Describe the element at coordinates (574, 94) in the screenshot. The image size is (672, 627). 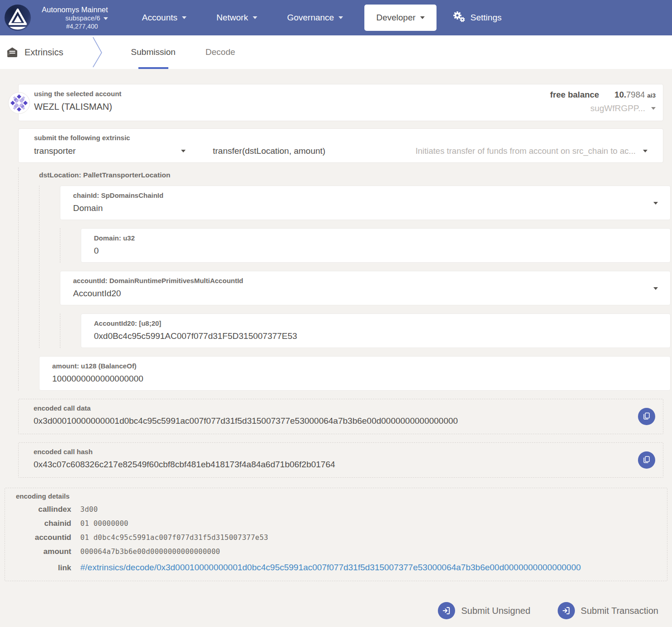
I see `free-balance-label: free balance` at that location.